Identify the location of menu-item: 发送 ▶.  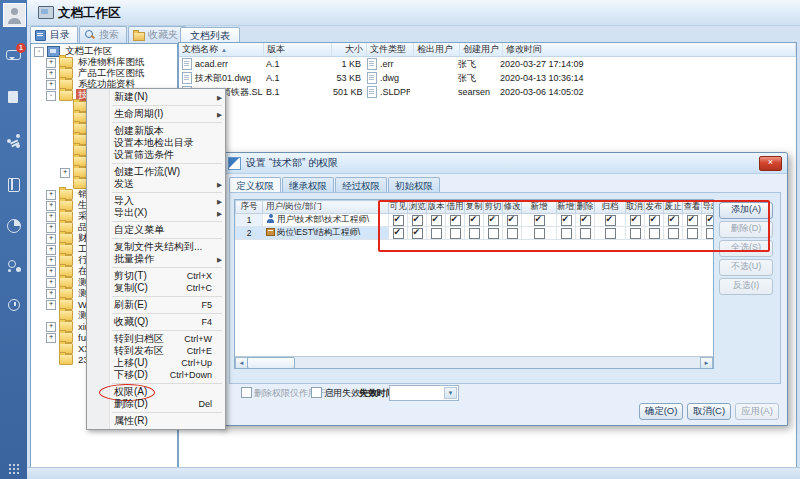
(156, 184).